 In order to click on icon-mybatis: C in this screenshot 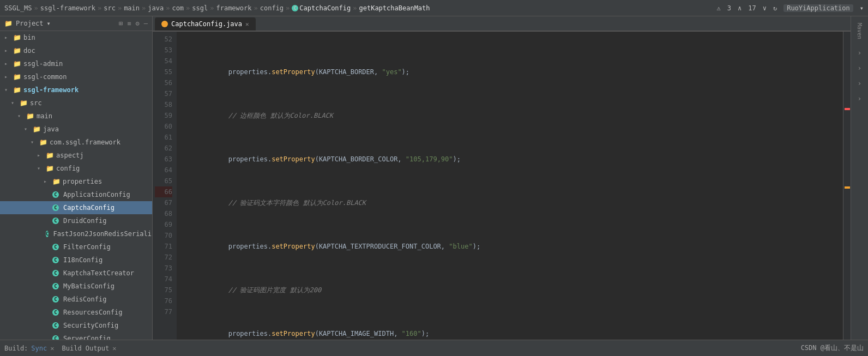, I will do `click(56, 286)`.